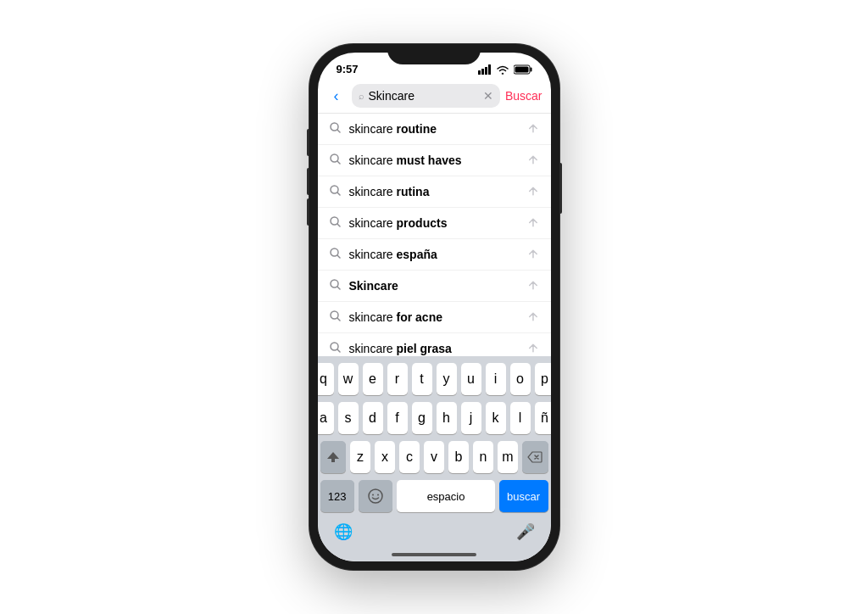  Describe the element at coordinates (471, 379) in the screenshot. I see `key-u: u` at that location.